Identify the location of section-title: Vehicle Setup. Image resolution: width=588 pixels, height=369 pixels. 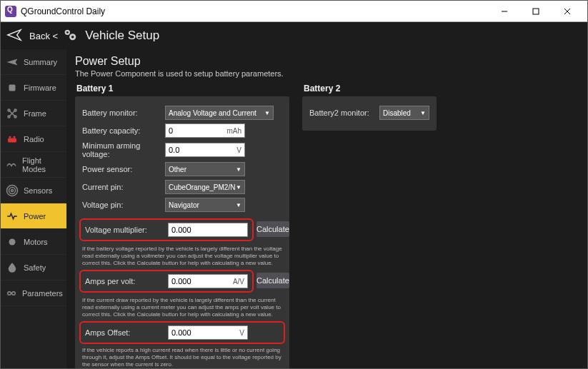
(122, 36).